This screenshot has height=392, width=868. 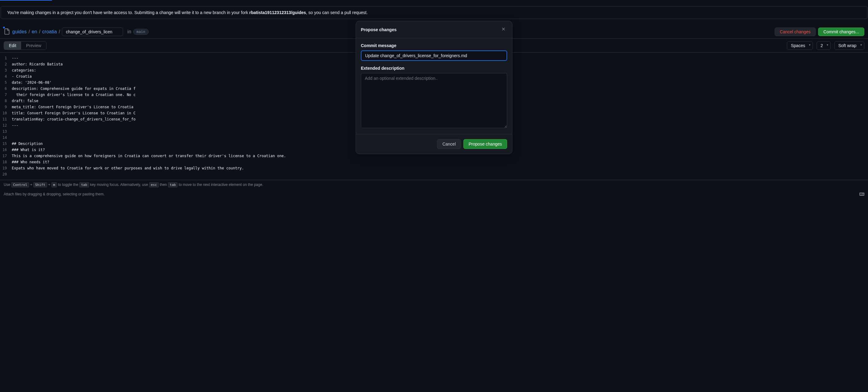 I want to click on cancel-button: Cancel, so click(x=449, y=144).